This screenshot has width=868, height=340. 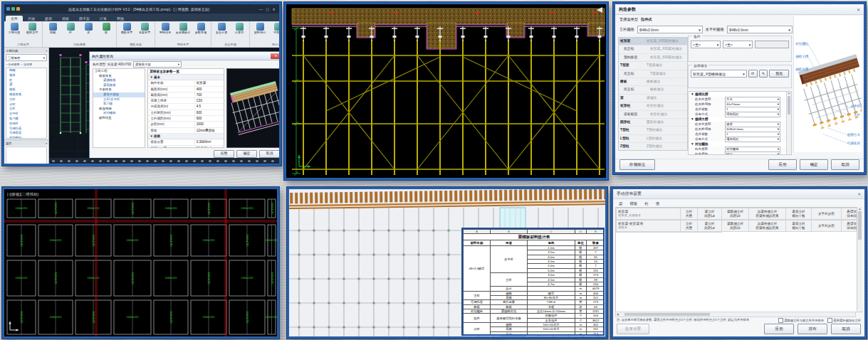 What do you see at coordinates (653, 107) in the screenshot?
I see `member-method-item: 矩形柱矩形柱做法` at bounding box center [653, 107].